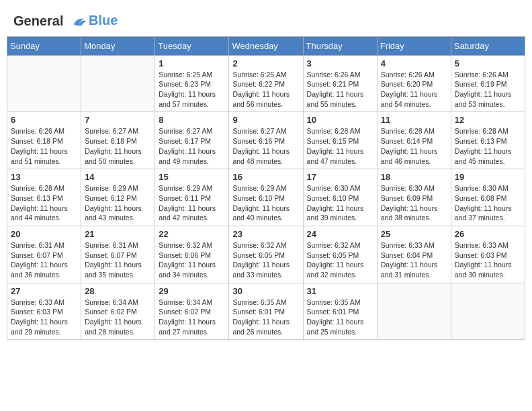  I want to click on day-number: 20, so click(44, 234).